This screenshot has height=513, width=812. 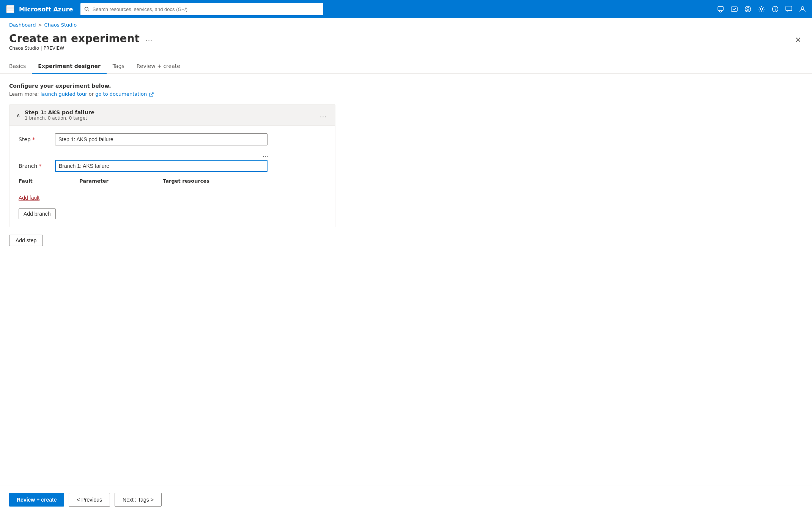 What do you see at coordinates (323, 115) in the screenshot?
I see `step-menu-button: ...` at bounding box center [323, 115].